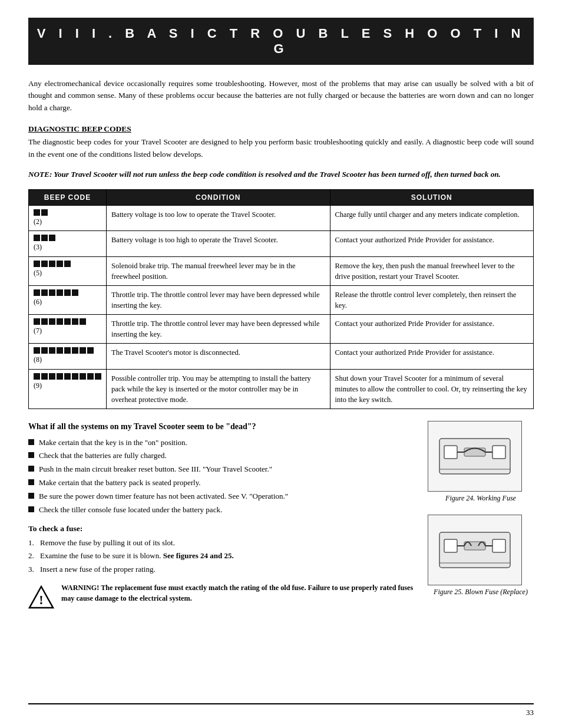 This screenshot has width=562, height=728. I want to click on dead-section-heading: What if all the systems on my Travel Sco…, so click(223, 427).